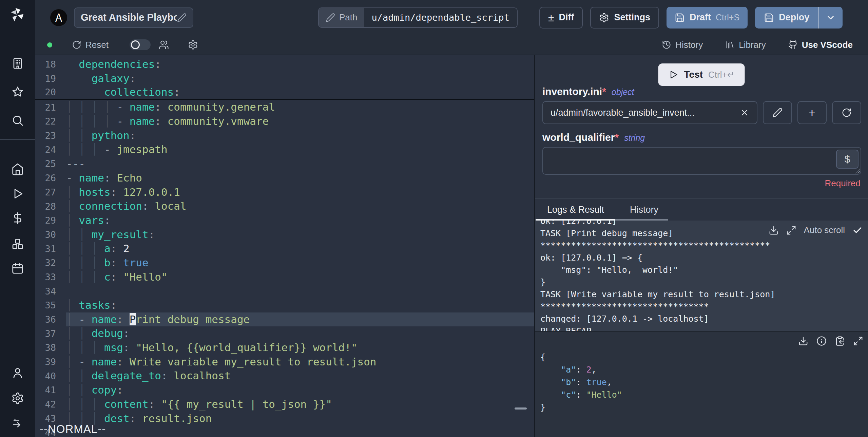 The height and width of the screenshot is (437, 868). Describe the element at coordinates (650, 113) in the screenshot. I see `inventory-input: u/admin/favorable_ansible_invent...` at that location.